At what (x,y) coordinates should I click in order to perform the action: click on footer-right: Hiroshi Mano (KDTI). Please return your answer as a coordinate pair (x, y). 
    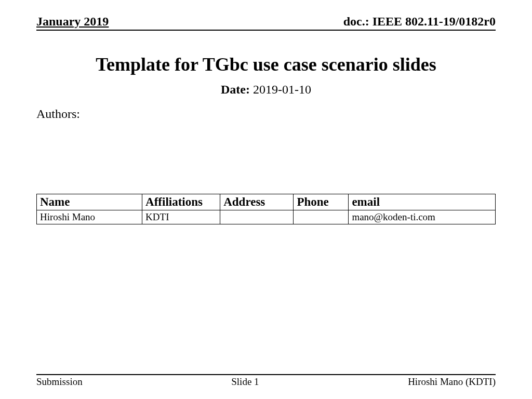
    Looking at the image, I should click on (452, 382).